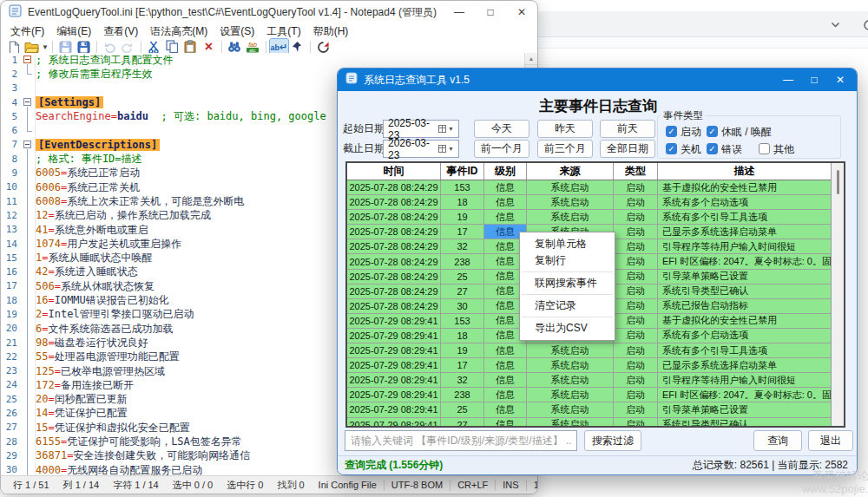 The image size is (868, 497). Describe the element at coordinates (179, 31) in the screenshot. I see `menu-item-3: 语法高亮(M)` at that location.